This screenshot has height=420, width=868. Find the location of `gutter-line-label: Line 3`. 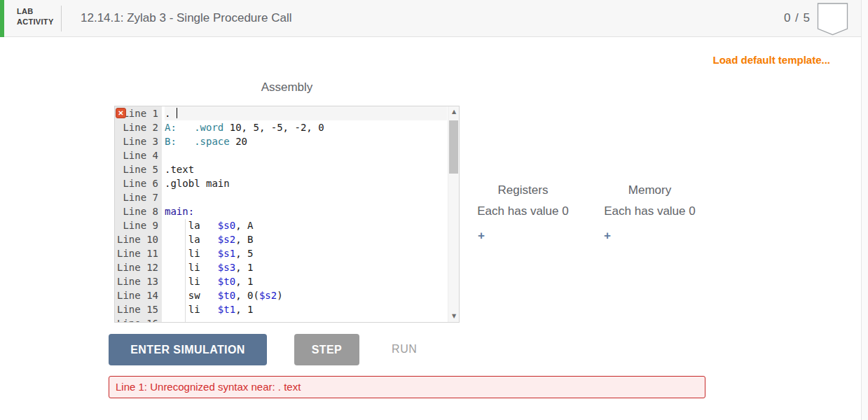

gutter-line-label: Line 3 is located at coordinates (140, 141).